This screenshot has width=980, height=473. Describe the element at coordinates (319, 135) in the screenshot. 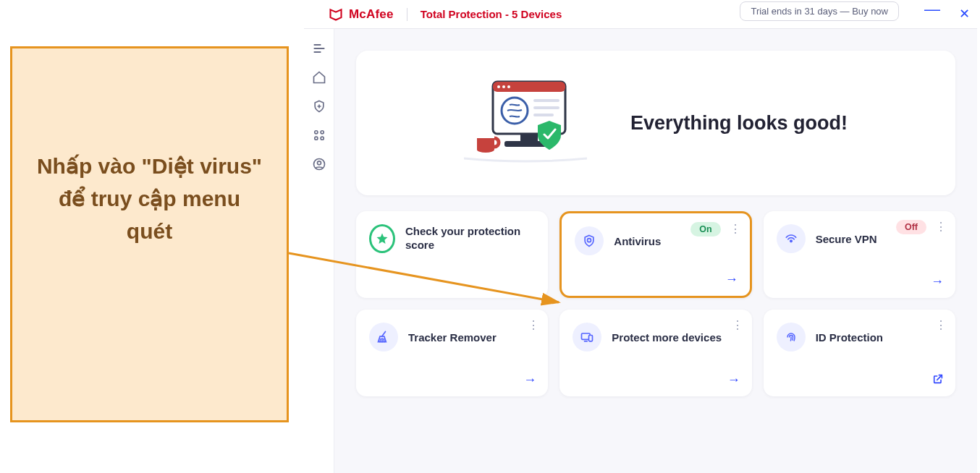

I see `apps-grid-icon` at that location.